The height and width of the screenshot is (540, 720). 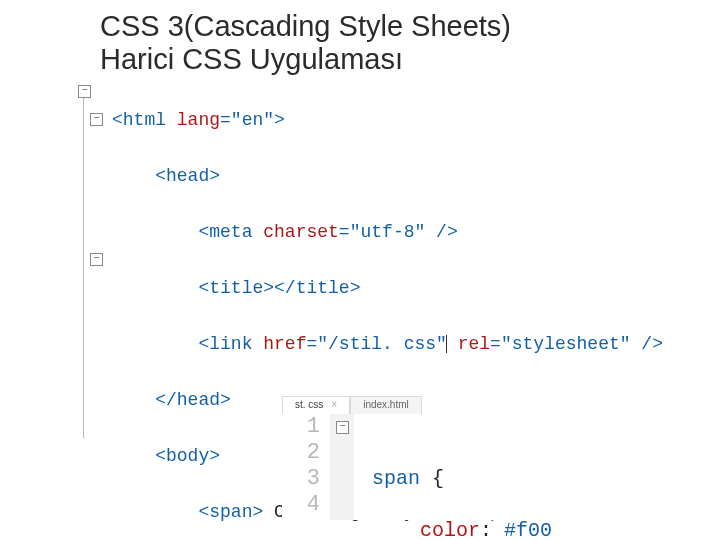 I want to click on code-line: <link href="/stil. css" rel="stylesheet"…, so click(x=388, y=344).